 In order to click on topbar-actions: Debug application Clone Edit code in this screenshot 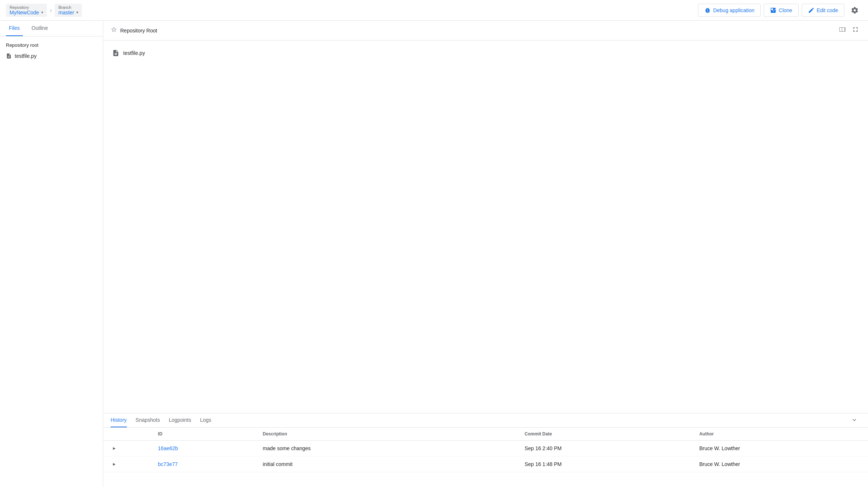, I will do `click(780, 10)`.